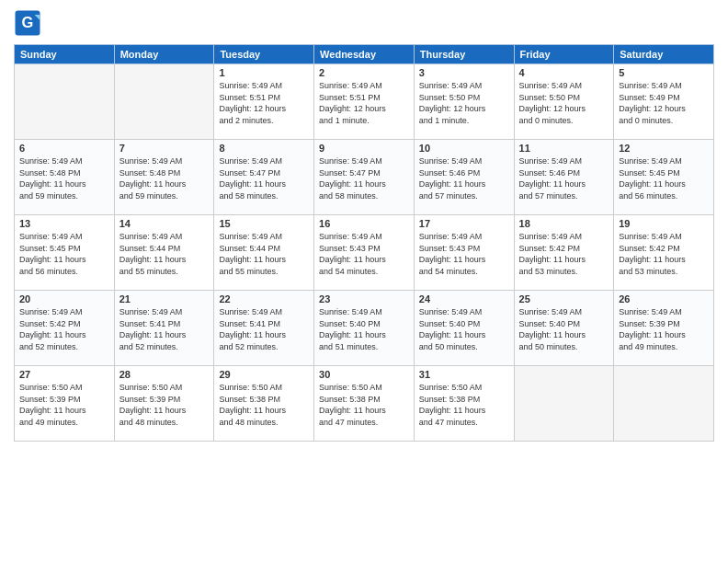 The height and width of the screenshot is (563, 728). What do you see at coordinates (564, 299) in the screenshot?
I see `day-number: 25` at bounding box center [564, 299].